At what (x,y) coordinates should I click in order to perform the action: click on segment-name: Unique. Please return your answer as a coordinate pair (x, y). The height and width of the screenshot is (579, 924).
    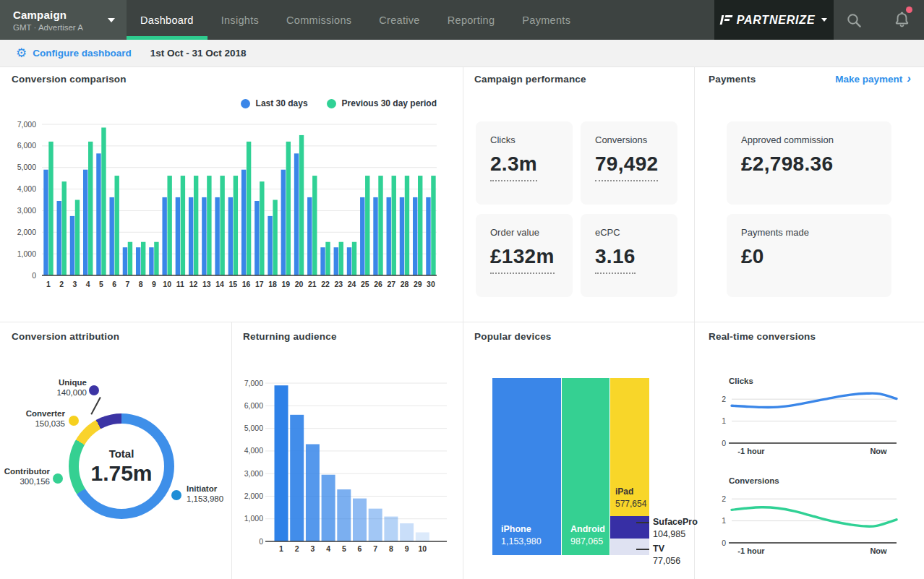
    Looking at the image, I should click on (51, 383).